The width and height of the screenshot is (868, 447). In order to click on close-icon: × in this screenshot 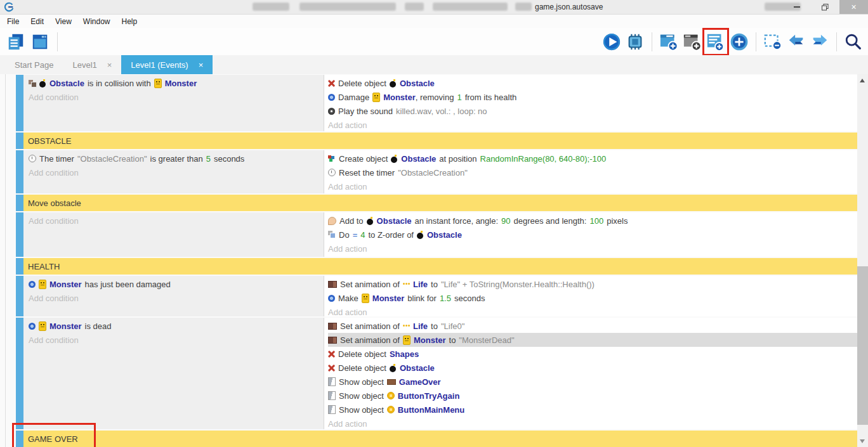, I will do `click(853, 7)`.